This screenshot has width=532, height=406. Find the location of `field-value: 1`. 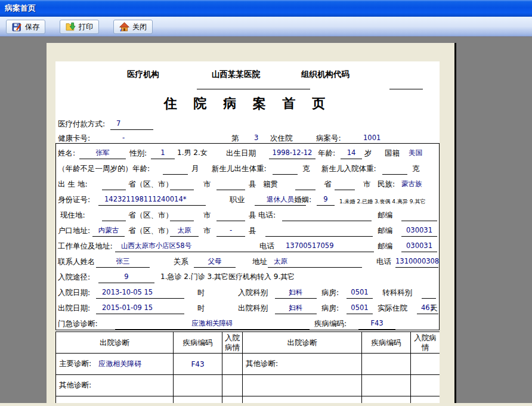

field-value: 1 is located at coordinates (163, 154).